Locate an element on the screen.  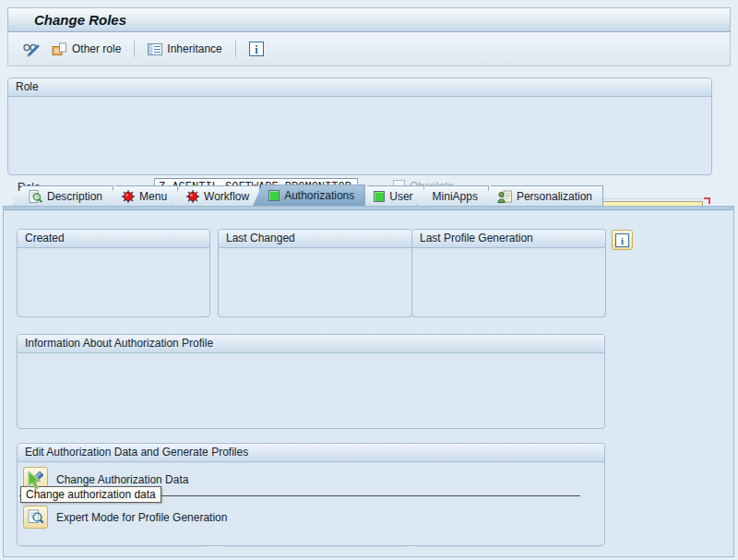
panel-top-band is located at coordinates (369, 209).